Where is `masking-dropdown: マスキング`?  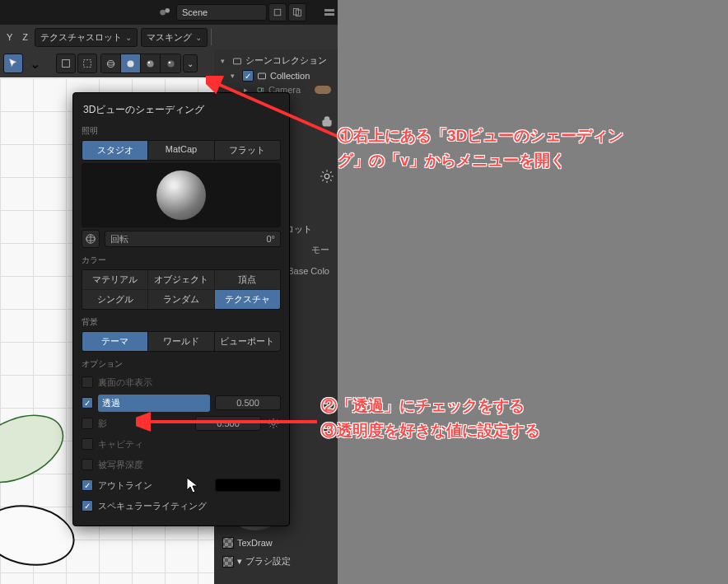
masking-dropdown: マスキング is located at coordinates (175, 38).